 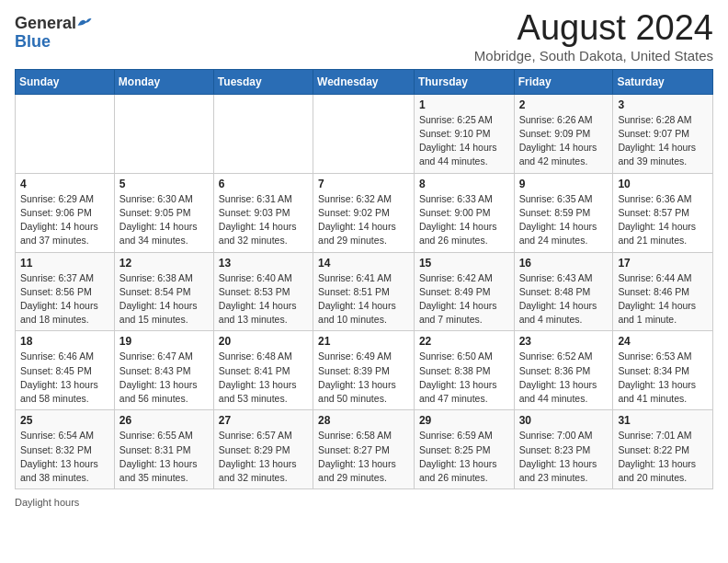 I want to click on day-number: 22, so click(x=464, y=341).